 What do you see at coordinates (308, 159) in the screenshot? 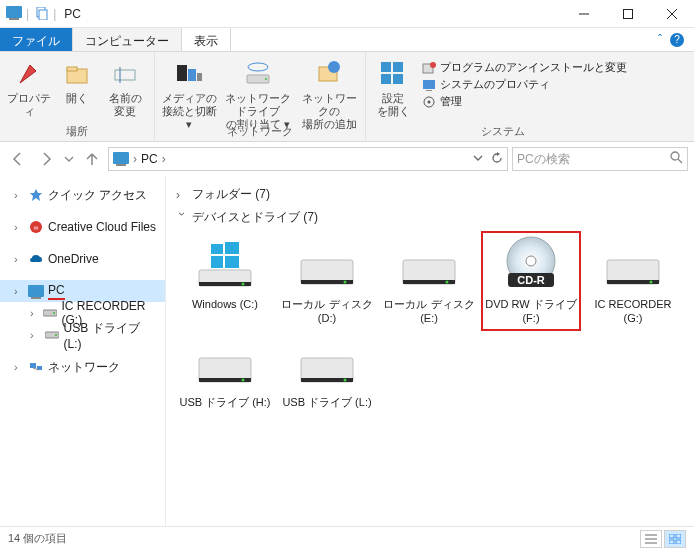
I see `address-bar: › PC ›` at bounding box center [308, 159].